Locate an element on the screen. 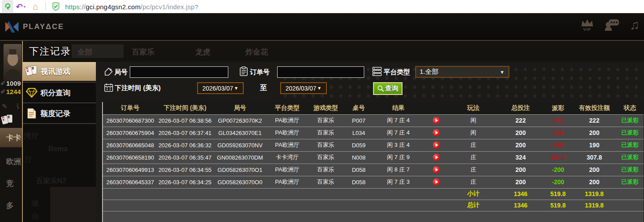  ghost-room-name: Rema is located at coordinates (58, 149).